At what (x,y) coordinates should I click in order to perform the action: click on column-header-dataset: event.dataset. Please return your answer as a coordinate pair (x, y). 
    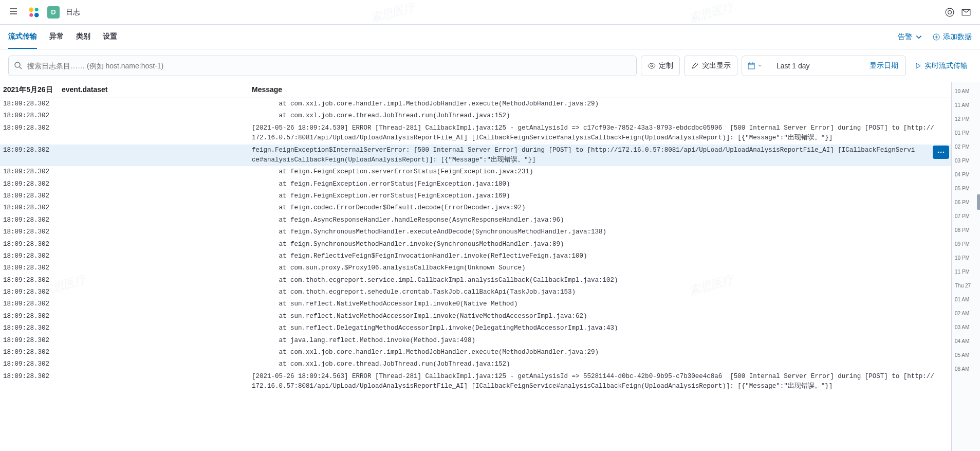
    Looking at the image, I should click on (157, 90).